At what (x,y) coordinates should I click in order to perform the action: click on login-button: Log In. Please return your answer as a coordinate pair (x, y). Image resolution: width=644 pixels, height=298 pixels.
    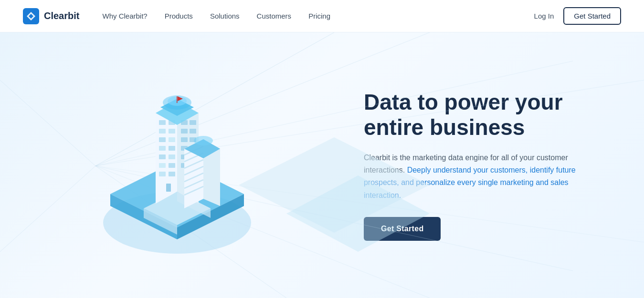
    Looking at the image, I should click on (544, 16).